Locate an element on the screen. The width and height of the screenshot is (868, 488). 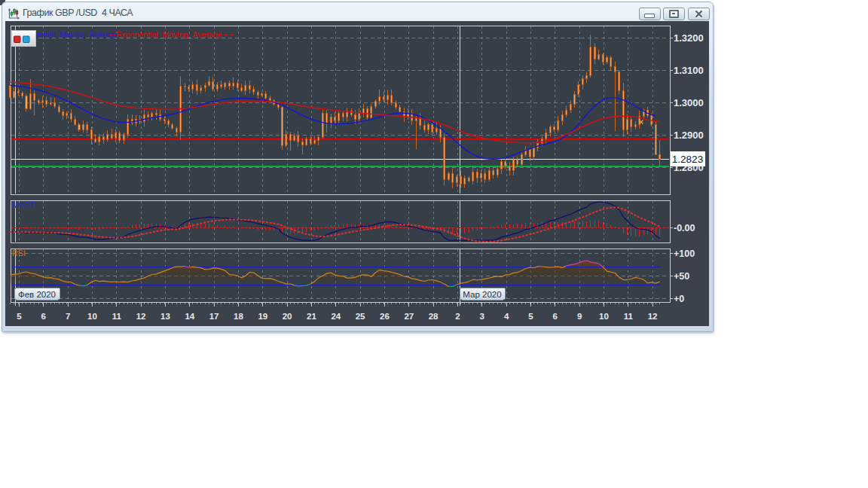
svg-text: Мар 2020 is located at coordinates (482, 294).